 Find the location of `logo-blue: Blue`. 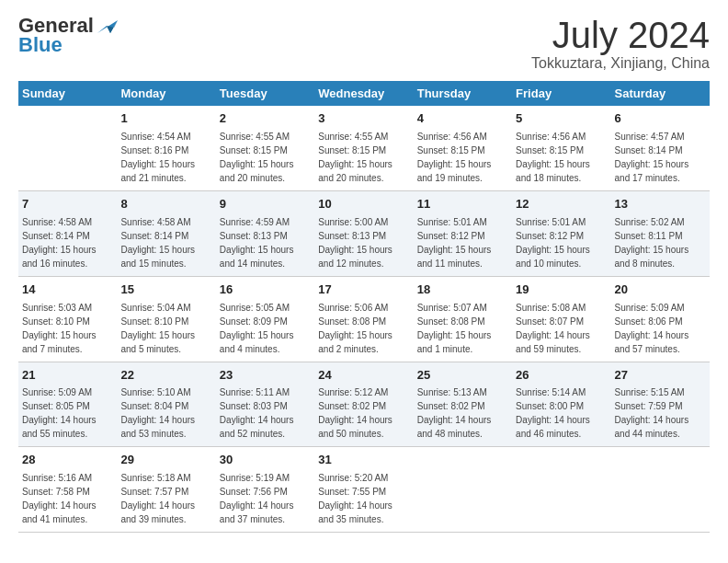

logo-blue: Blue is located at coordinates (40, 45).